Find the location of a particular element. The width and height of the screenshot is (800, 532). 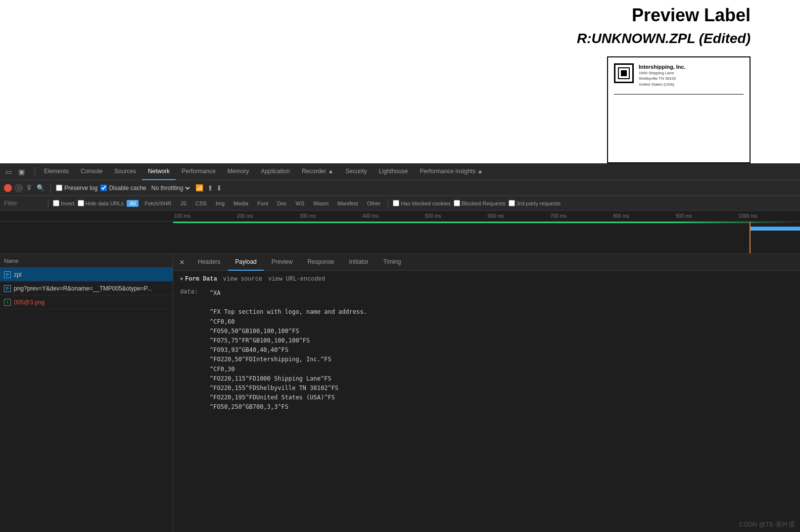

view-source-link: view source is located at coordinates (242, 279).